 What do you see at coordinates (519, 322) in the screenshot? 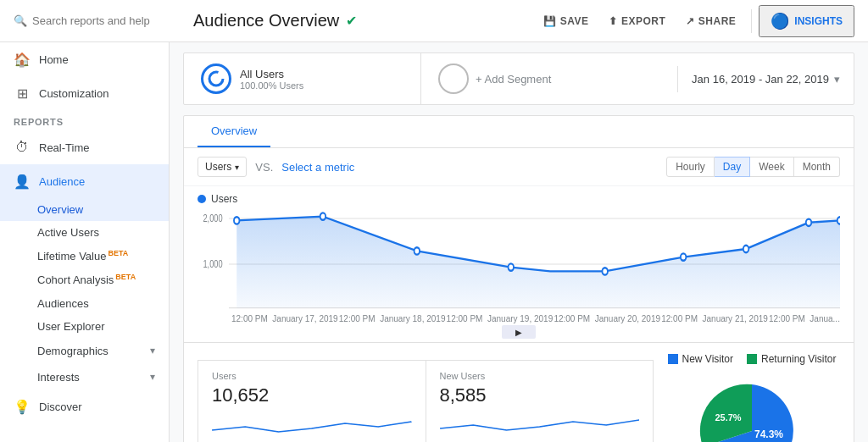
I see `chart-x-labels: 12:00 PM January 17, 2019 12:00 PM Janua…` at bounding box center [519, 322].